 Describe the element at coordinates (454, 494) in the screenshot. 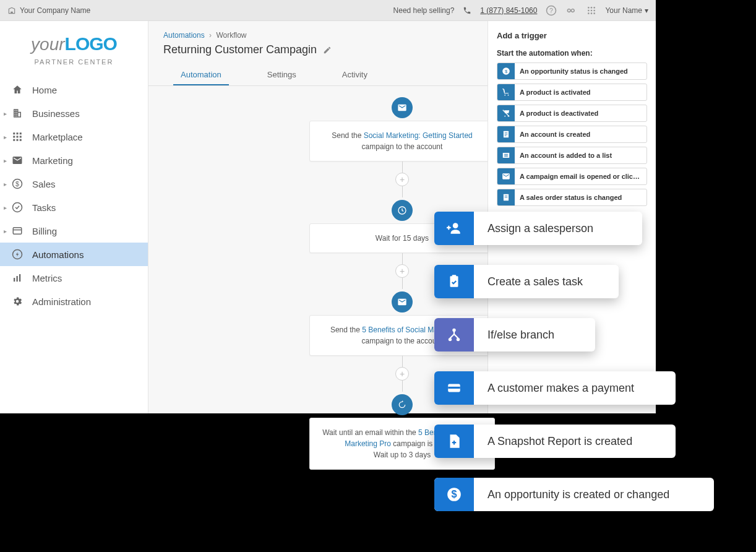

I see `dollar-circle-icon: $` at that location.